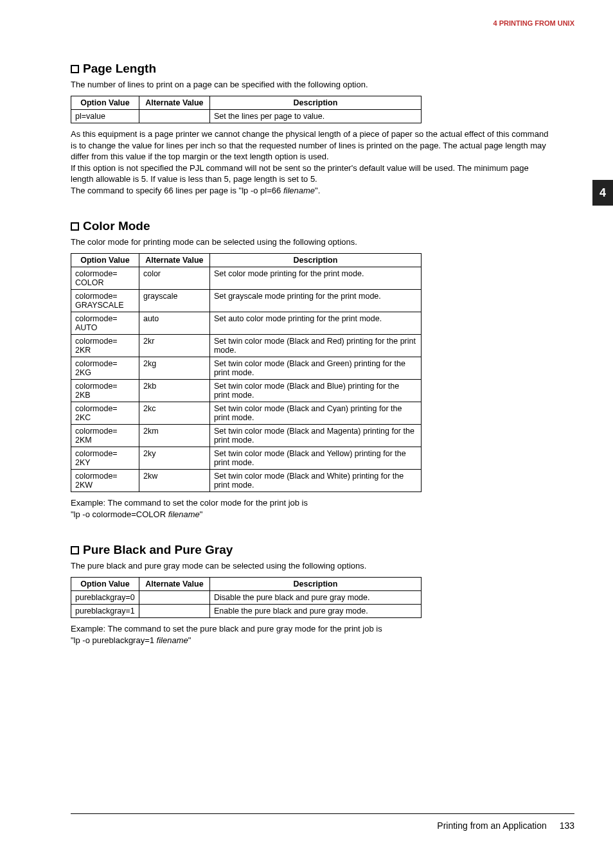 This screenshot has height=868, width=613. Describe the element at coordinates (177, 190) in the screenshot. I see `text-pre: The command to specify 66 lines per page…` at that location.